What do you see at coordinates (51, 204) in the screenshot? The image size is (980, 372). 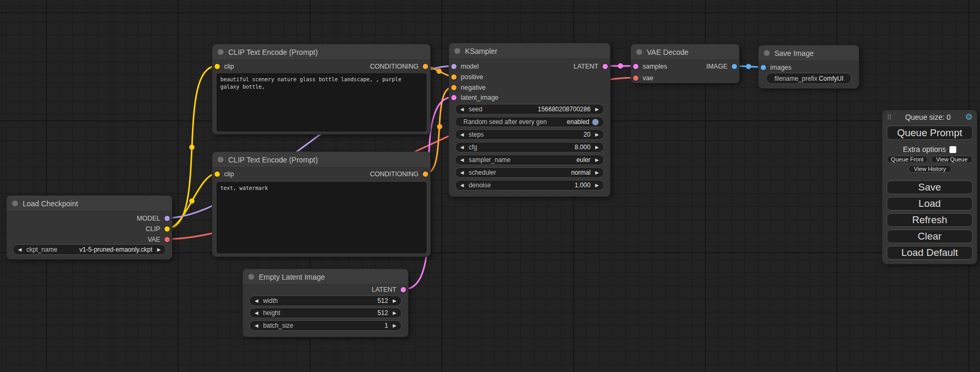 I see `node-title: Load Checkpoint` at bounding box center [51, 204].